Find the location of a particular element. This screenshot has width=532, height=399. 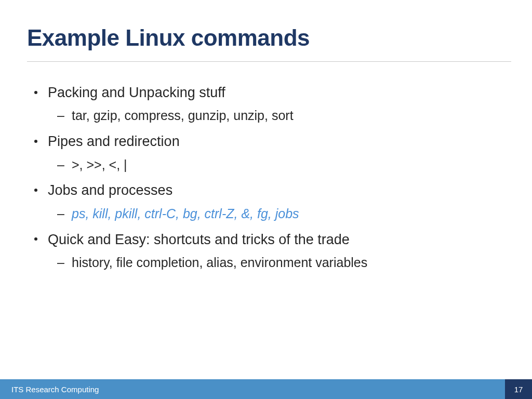

sub-text: history, file completion, alias, environ… is located at coordinates (219, 262).